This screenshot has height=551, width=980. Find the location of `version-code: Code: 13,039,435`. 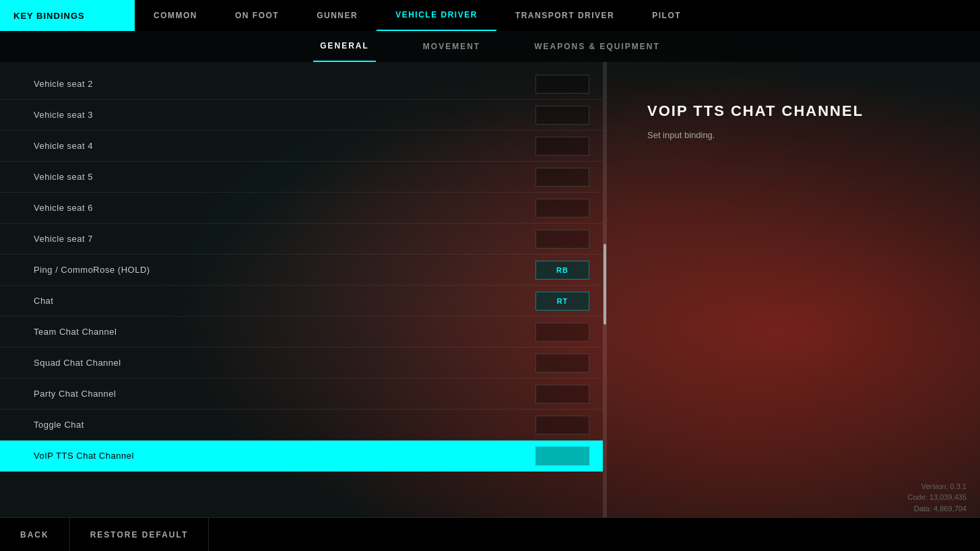

version-code: Code: 13,039,435 is located at coordinates (938, 497).